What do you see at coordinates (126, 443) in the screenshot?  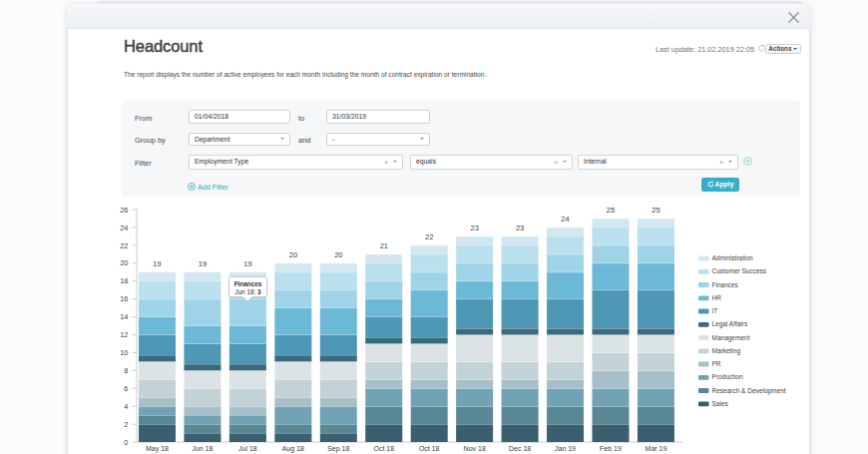 I see `svg-text: 0` at bounding box center [126, 443].